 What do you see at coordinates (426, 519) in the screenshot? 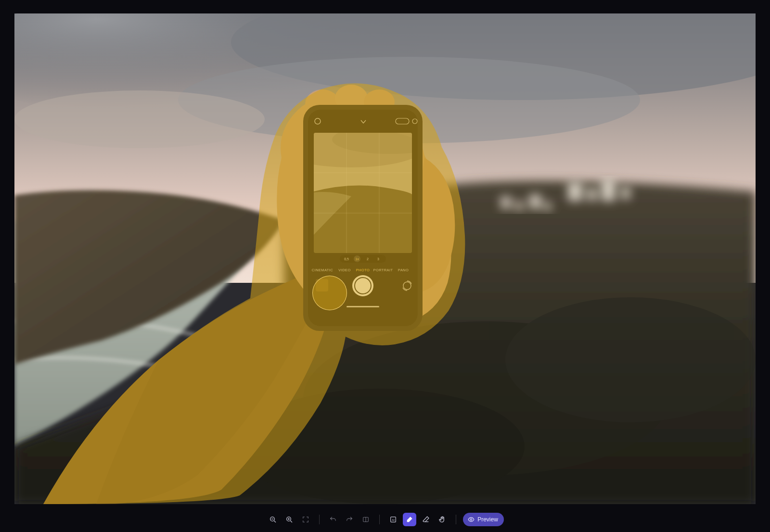
I see `eraser-button` at bounding box center [426, 519].